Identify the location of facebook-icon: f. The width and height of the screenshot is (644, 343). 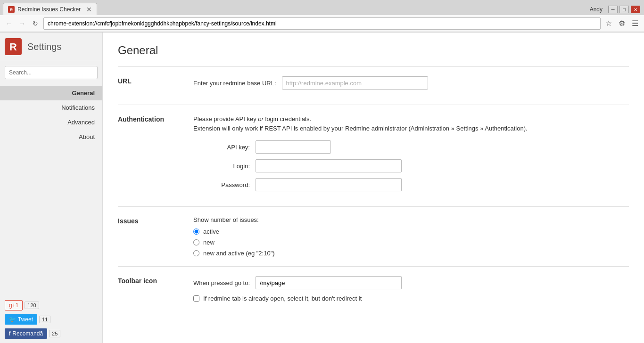
(9, 334).